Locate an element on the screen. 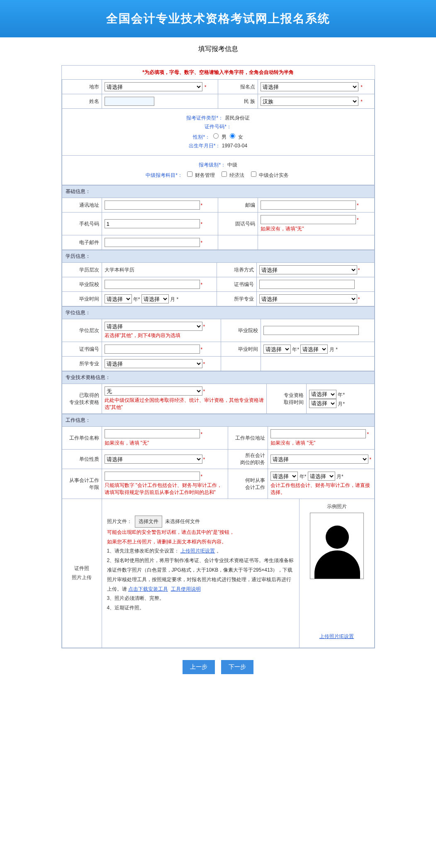 This screenshot has height=868, width=436. select-deg-major: 请选择 is located at coordinates (153, 364).